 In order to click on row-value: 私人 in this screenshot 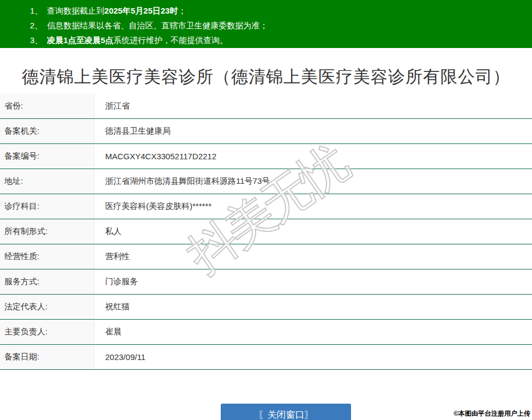, I will do `click(313, 231)`.